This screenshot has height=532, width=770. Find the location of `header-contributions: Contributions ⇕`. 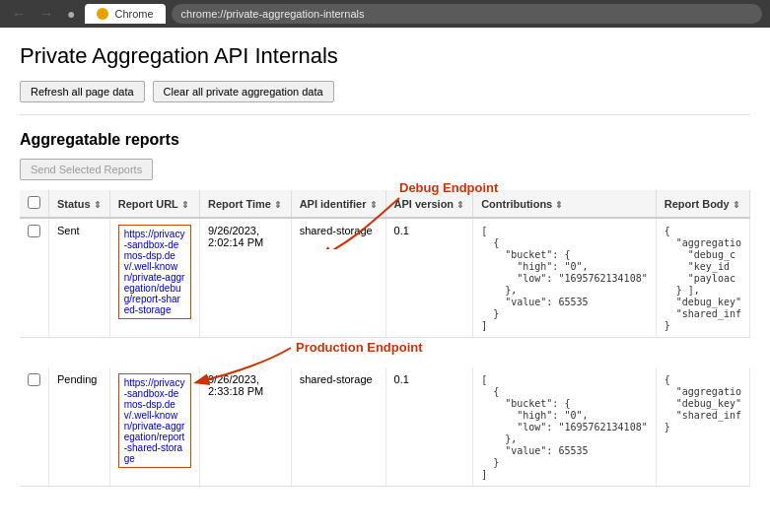

header-contributions: Contributions ⇕ is located at coordinates (565, 204).